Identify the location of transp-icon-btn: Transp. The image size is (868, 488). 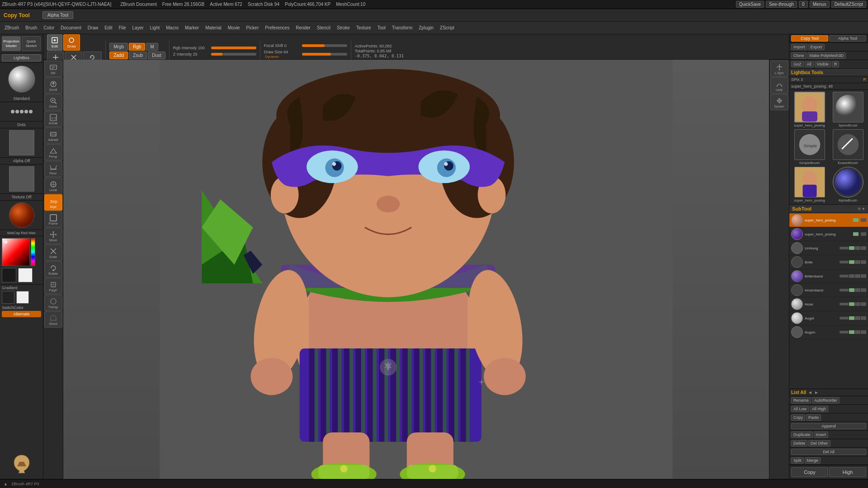
(53, 303).